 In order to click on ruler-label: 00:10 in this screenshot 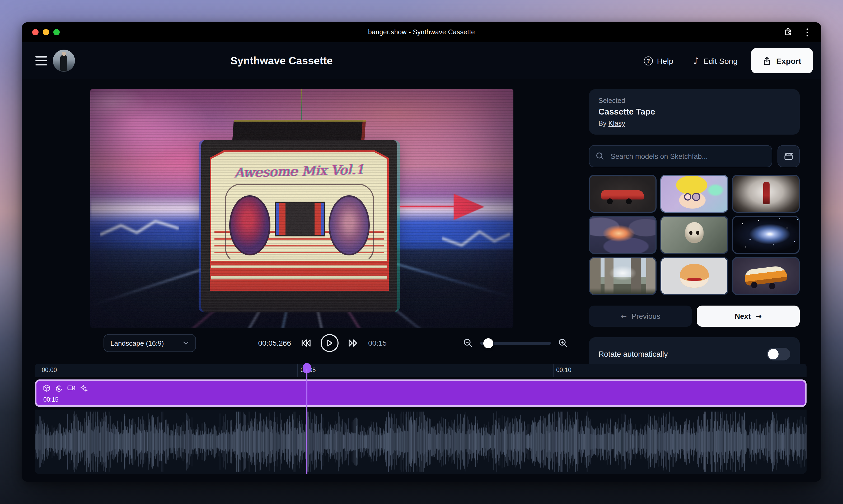, I will do `click(564, 370)`.